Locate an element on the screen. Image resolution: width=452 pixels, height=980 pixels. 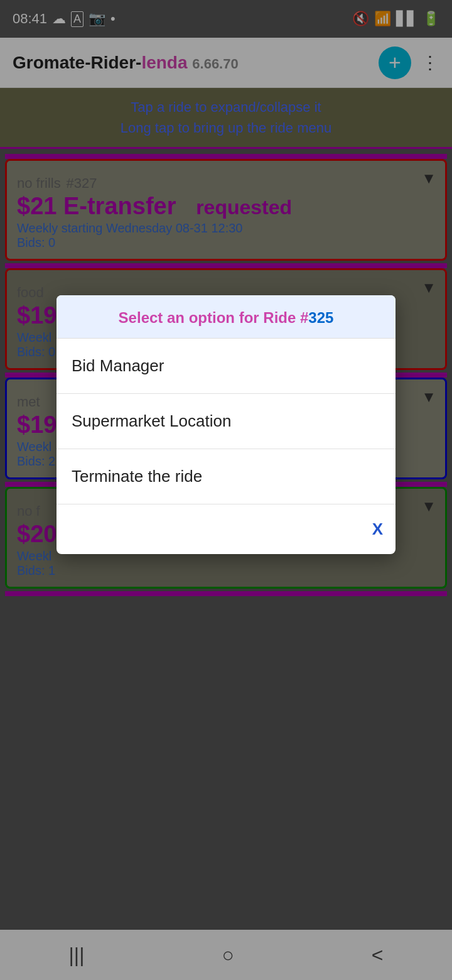
option-supermarket-location: Supermarket Location is located at coordinates (226, 422).